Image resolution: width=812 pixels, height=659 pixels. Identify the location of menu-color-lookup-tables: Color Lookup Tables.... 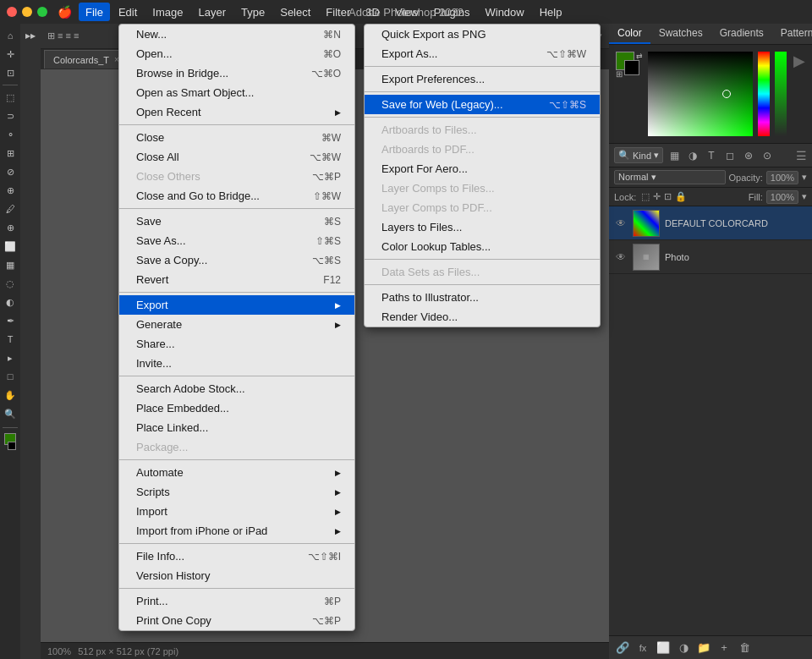
(482, 247).